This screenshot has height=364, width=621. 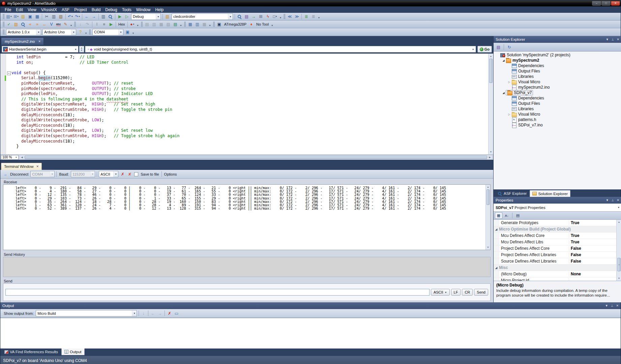 What do you see at coordinates (275, 17) in the screenshot?
I see `command-window-icon: □▾` at bounding box center [275, 17].